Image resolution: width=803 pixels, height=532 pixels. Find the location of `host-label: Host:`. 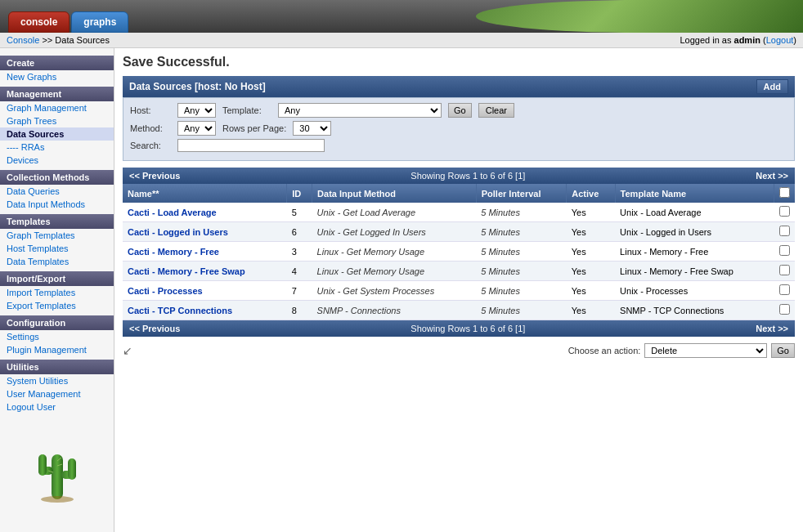

host-label: Host: is located at coordinates (150, 110).